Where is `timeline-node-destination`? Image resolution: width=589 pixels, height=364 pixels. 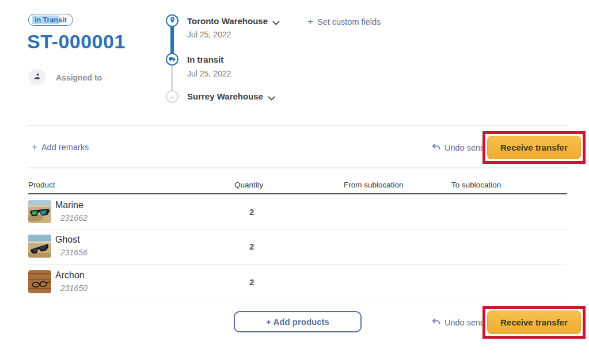 timeline-node-destination is located at coordinates (172, 97).